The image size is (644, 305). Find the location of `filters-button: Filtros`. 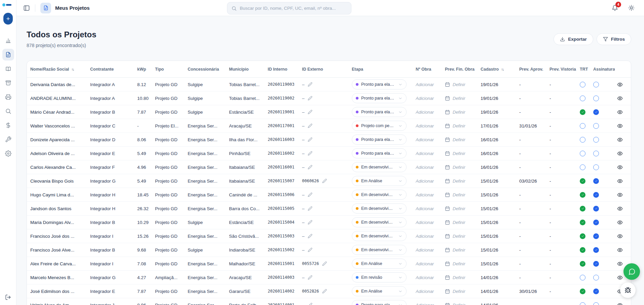

filters-button: Filtros is located at coordinates (614, 39).